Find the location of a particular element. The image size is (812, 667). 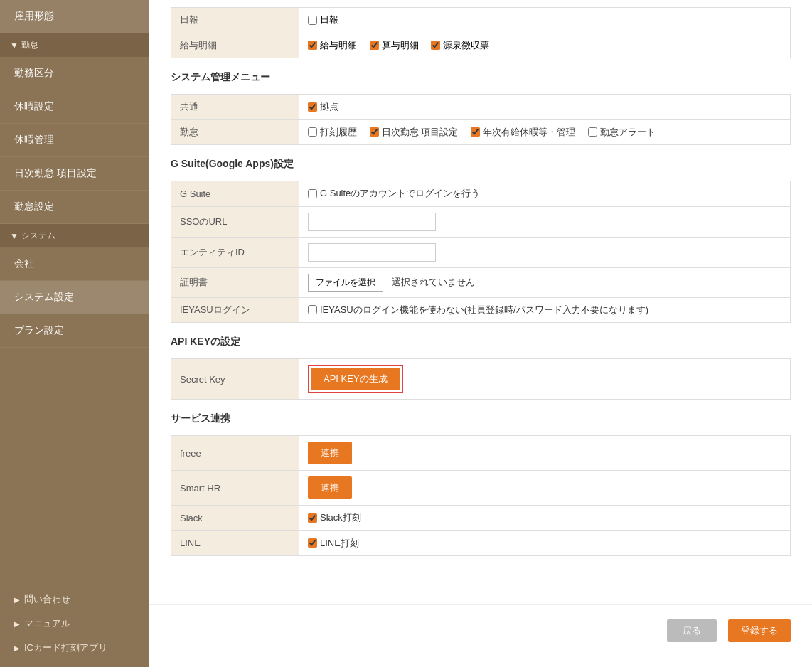

checkbox-ieyasu-login is located at coordinates (313, 310).